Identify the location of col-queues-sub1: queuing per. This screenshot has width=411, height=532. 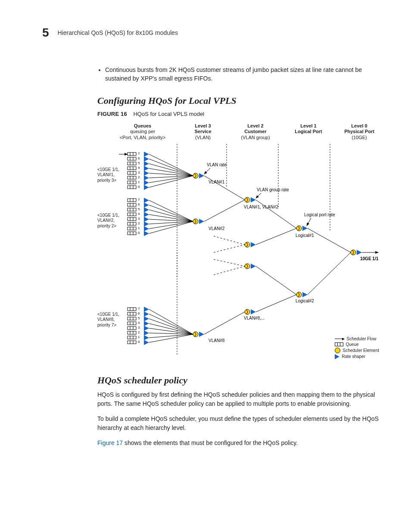
(143, 131).